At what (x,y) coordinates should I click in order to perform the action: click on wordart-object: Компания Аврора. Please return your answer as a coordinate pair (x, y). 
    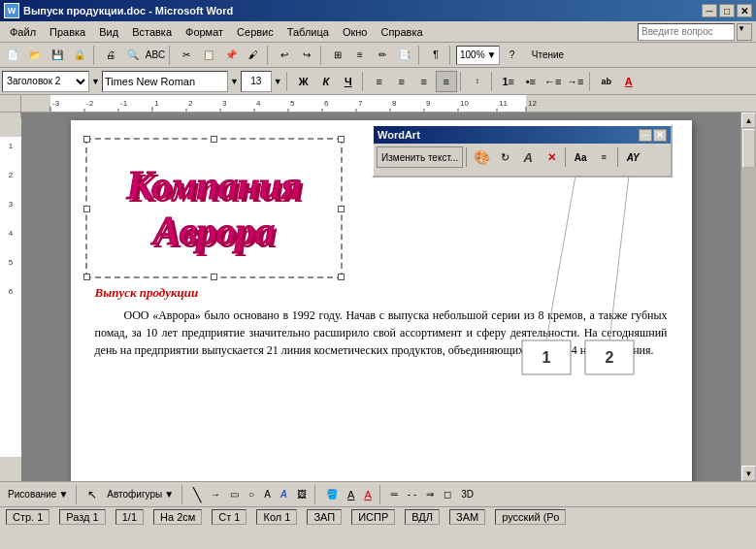
    Looking at the image, I should click on (214, 208).